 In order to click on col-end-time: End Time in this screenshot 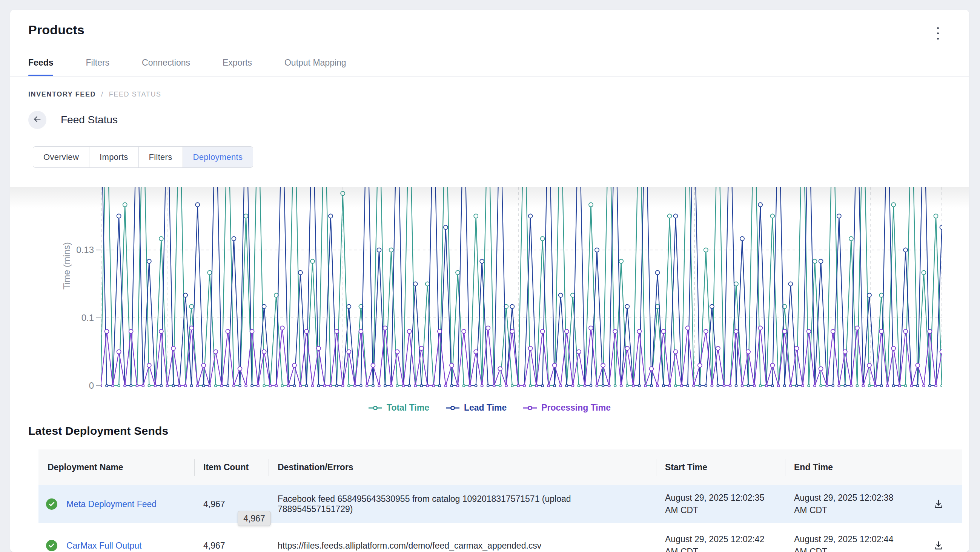, I will do `click(850, 468)`.